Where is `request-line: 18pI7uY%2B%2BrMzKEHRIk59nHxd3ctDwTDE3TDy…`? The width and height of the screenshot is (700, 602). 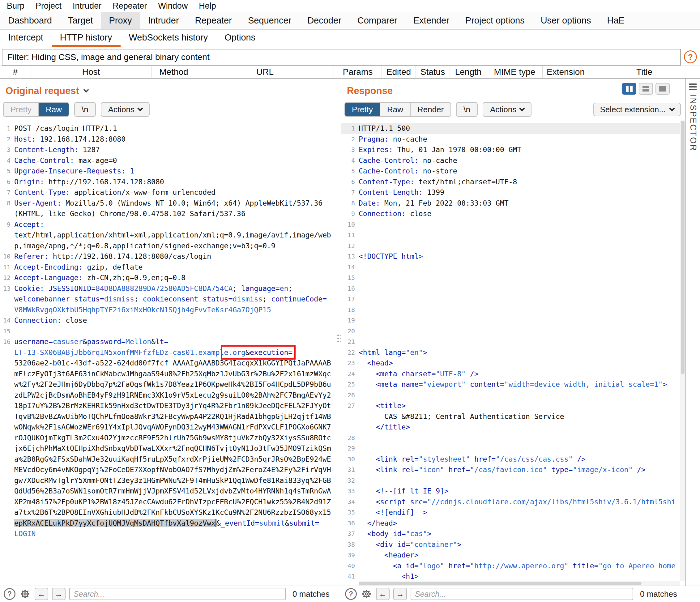
request-line: 18pI7uY%2B%2BrMzKEHRIk59nHxd3ctDwTDE3TDy… is located at coordinates (169, 406).